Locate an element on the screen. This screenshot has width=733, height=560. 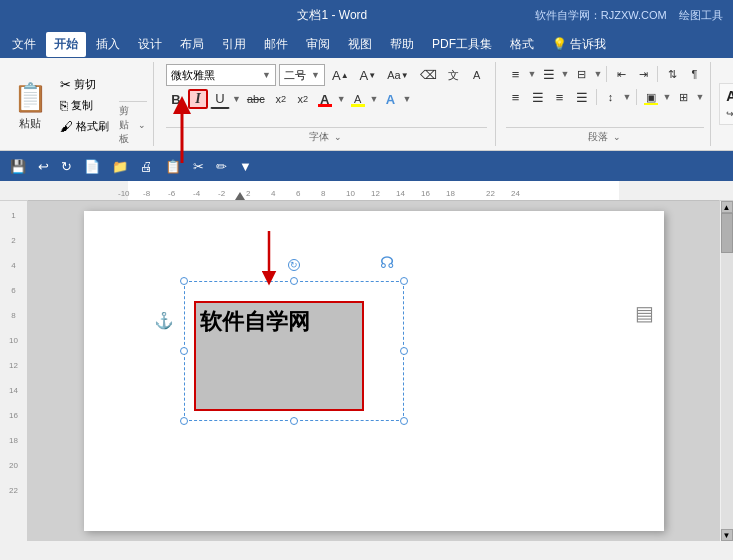
multilevel-list-arrow: ▼ is located at coordinates (598, 74).